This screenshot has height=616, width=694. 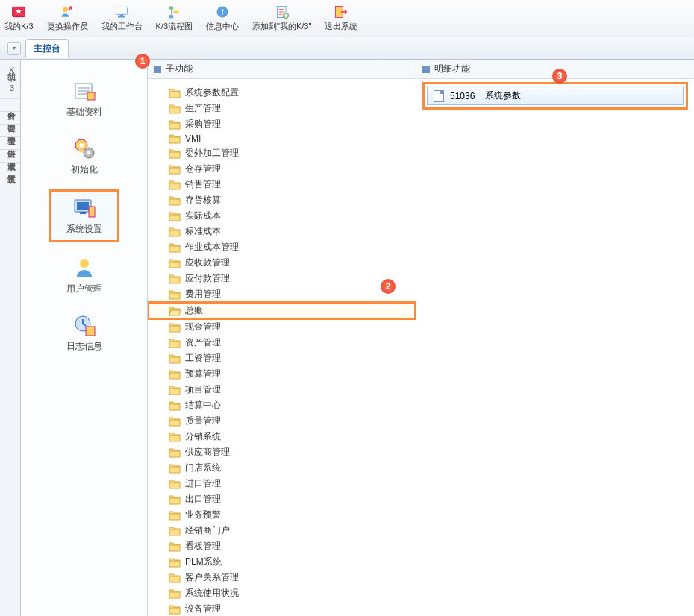 I want to click on folder-item: 门店系统, so click(x=282, y=468).